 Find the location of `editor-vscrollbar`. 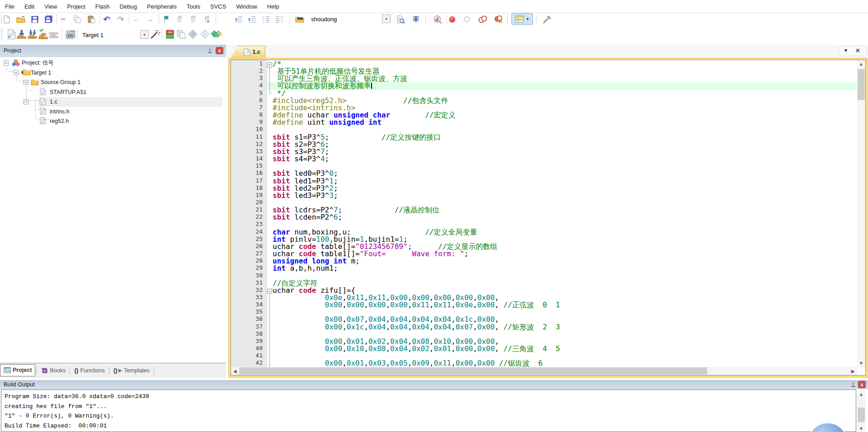

editor-vscrollbar is located at coordinates (861, 213).